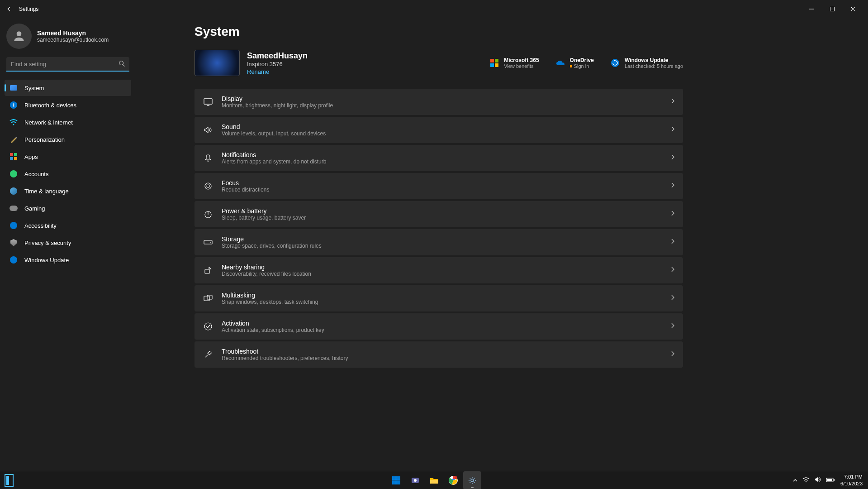  Describe the element at coordinates (439, 242) in the screenshot. I see `setting-storage: Storage Storage space, drives, configura…` at that location.